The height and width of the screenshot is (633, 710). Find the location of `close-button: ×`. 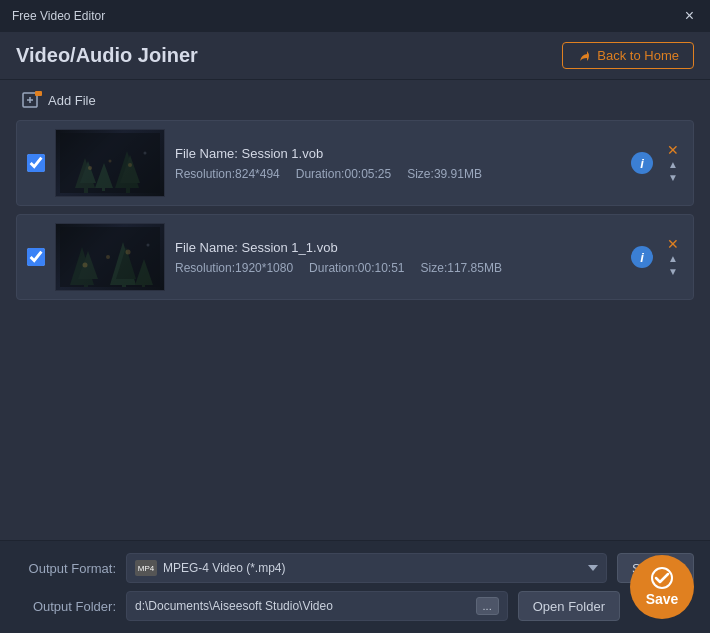

close-button: × is located at coordinates (690, 16).